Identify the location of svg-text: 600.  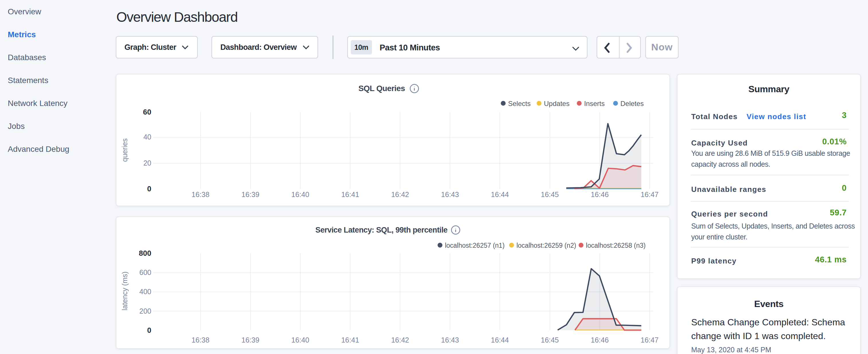
(145, 272).